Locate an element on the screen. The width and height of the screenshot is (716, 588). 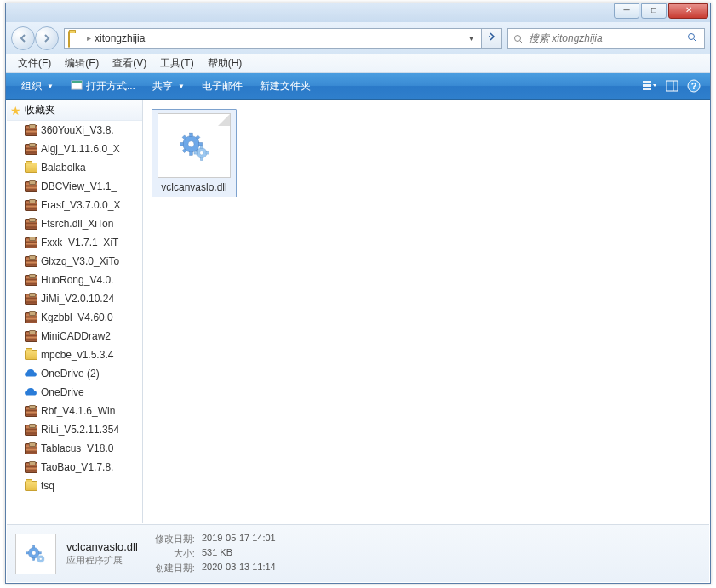
sidebar-item: HuoRong_V4.0. is located at coordinates (75, 280).